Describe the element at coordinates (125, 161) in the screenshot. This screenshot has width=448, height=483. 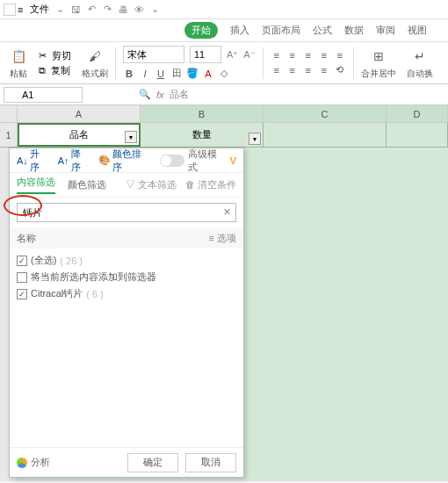
I see `sort-color: 🎨颜色排序` at that location.